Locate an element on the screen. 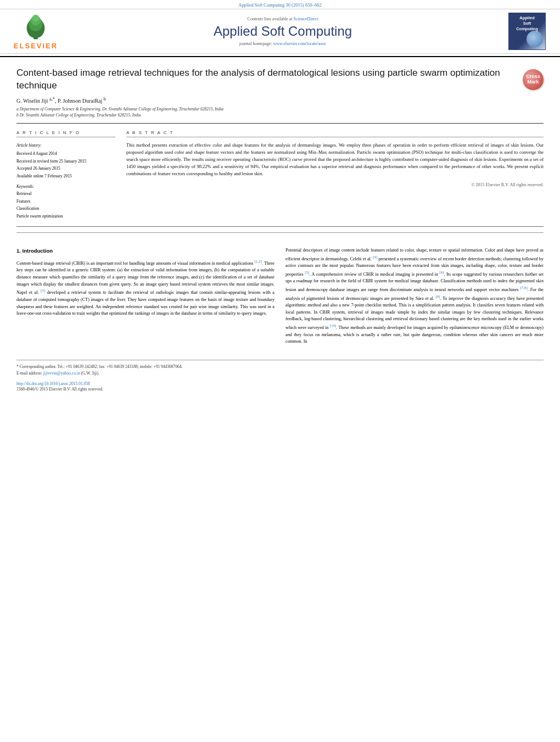 The width and height of the screenshot is (560, 742). asc-logo-decoration is located at coordinates (535, 39).